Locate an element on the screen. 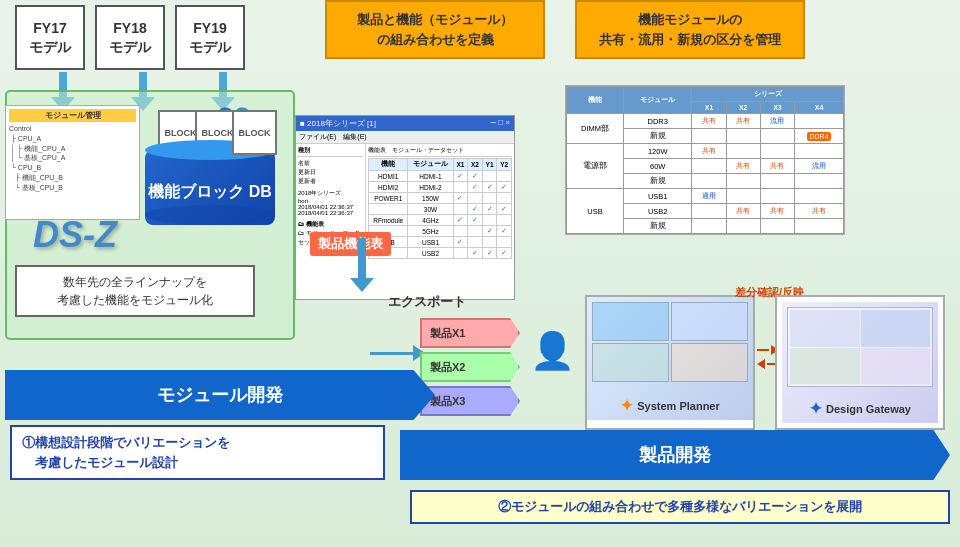 The image size is (960, 547). td-nu-x4 is located at coordinates (820, 226).